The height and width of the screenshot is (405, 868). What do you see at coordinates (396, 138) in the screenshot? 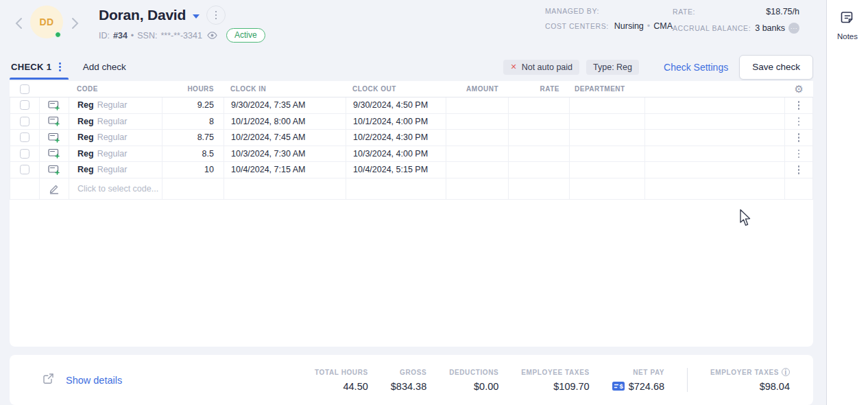
I see `clock-out-cell: 10/2/2024, 4:30 PM` at bounding box center [396, 138].